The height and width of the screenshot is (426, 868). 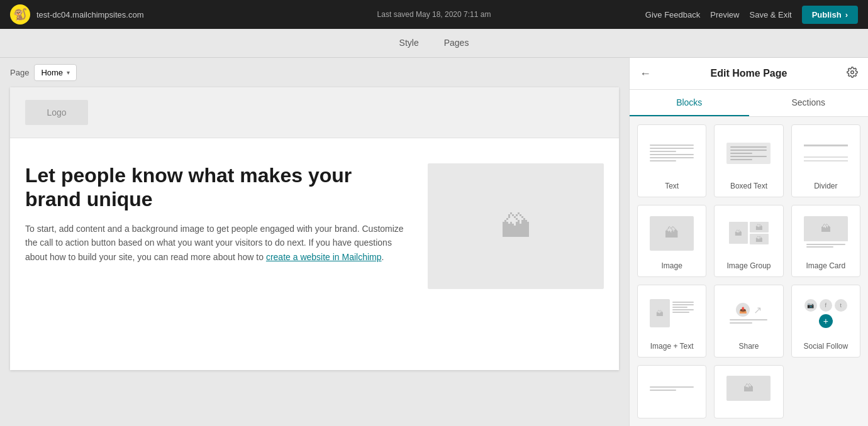 I want to click on hero-image-placeholder: 🏔, so click(x=516, y=226).